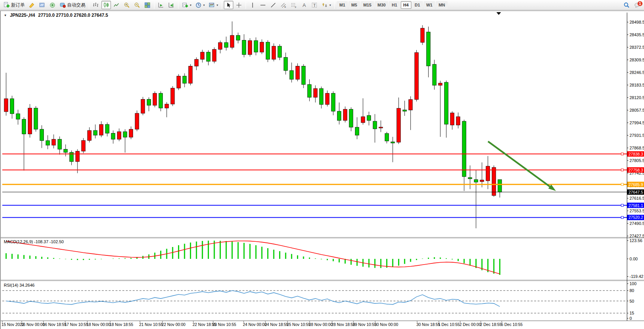 This screenshot has height=329, width=644. Describe the element at coordinates (429, 5) in the screenshot. I see `timeframe-button-W1: W1` at that location.